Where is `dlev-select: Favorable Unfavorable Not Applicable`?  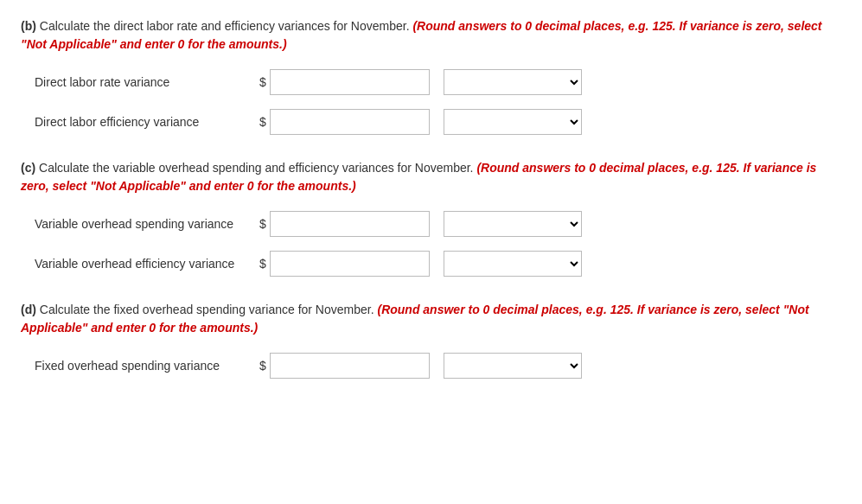 dlev-select: Favorable Unfavorable Not Applicable is located at coordinates (513, 122).